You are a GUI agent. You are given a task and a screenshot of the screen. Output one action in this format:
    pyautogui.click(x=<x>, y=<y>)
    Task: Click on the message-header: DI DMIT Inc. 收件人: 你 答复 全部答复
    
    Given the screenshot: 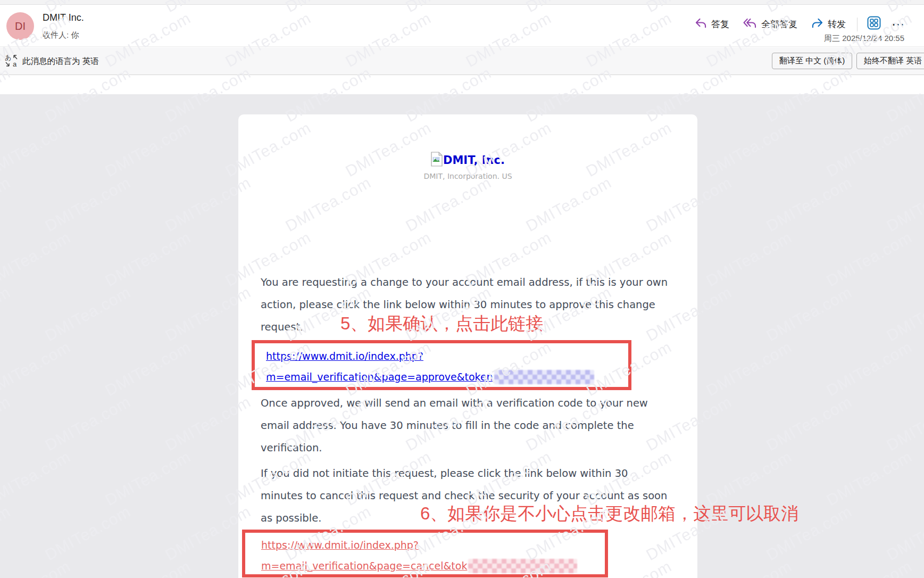 What is the action you would take?
    pyautogui.click(x=462, y=26)
    